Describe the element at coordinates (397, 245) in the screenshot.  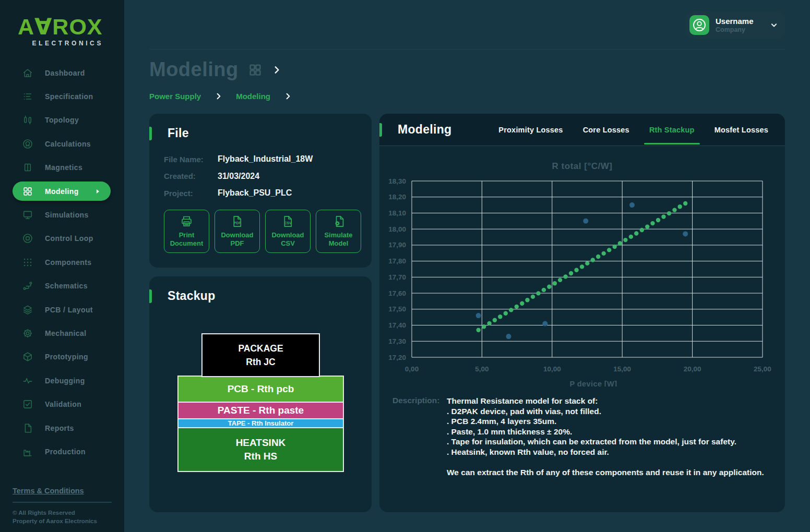
I see `svg-text: 17,90` at that location.